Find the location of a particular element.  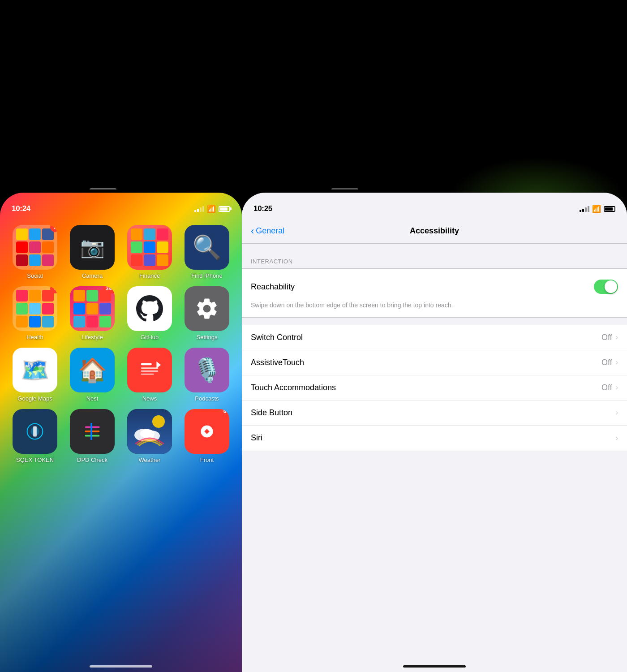

status-icons-right: 📶 is located at coordinates (597, 209).